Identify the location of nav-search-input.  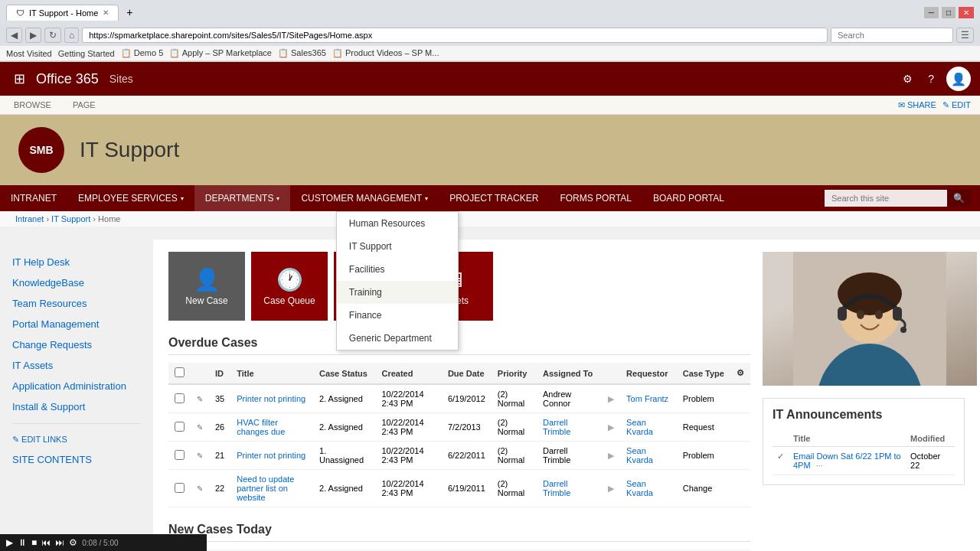
(886, 198).